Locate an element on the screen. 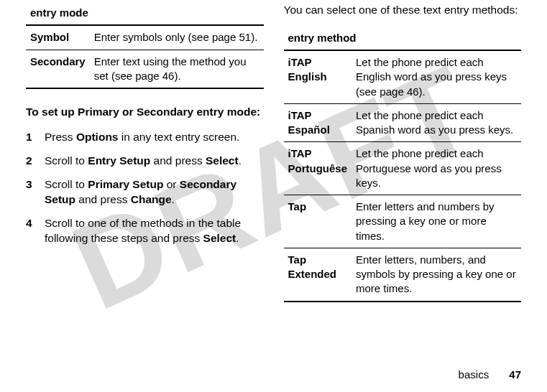 The height and width of the screenshot is (392, 547). table-row: Secondary Enter text using the method yo… is located at coordinates (145, 69).